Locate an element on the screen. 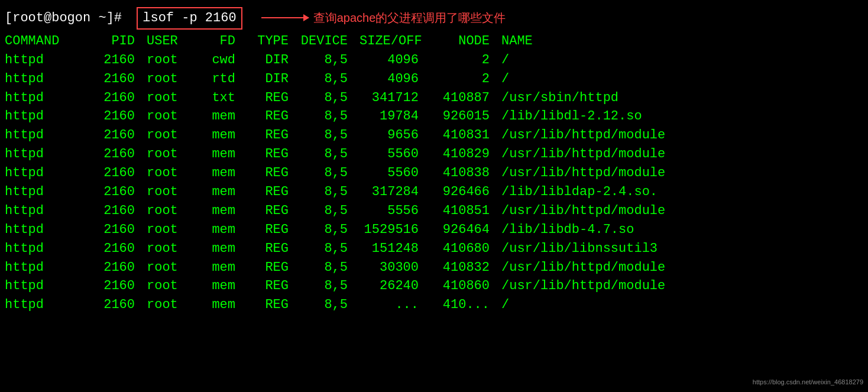  table-row: httpd 2160 root mem REG 8,5 5556 410851 … is located at coordinates (434, 211).